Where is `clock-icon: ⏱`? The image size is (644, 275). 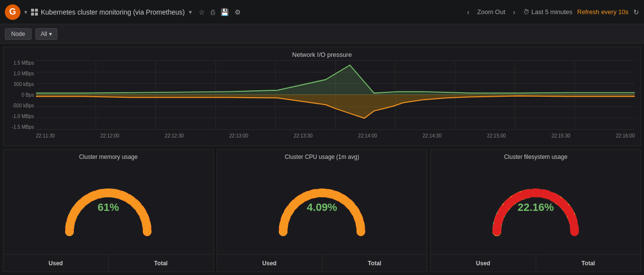
clock-icon: ⏱ is located at coordinates (526, 12).